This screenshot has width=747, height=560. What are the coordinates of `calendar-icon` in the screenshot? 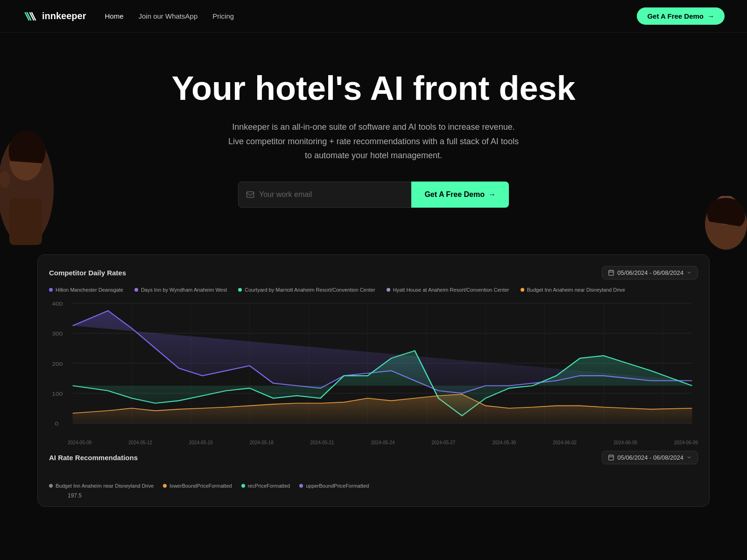 It's located at (611, 273).